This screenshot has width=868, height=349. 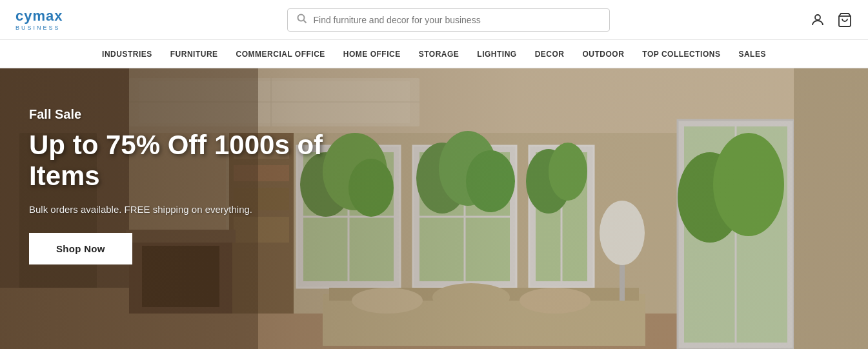 What do you see at coordinates (449, 20) in the screenshot?
I see `search-bar` at bounding box center [449, 20].